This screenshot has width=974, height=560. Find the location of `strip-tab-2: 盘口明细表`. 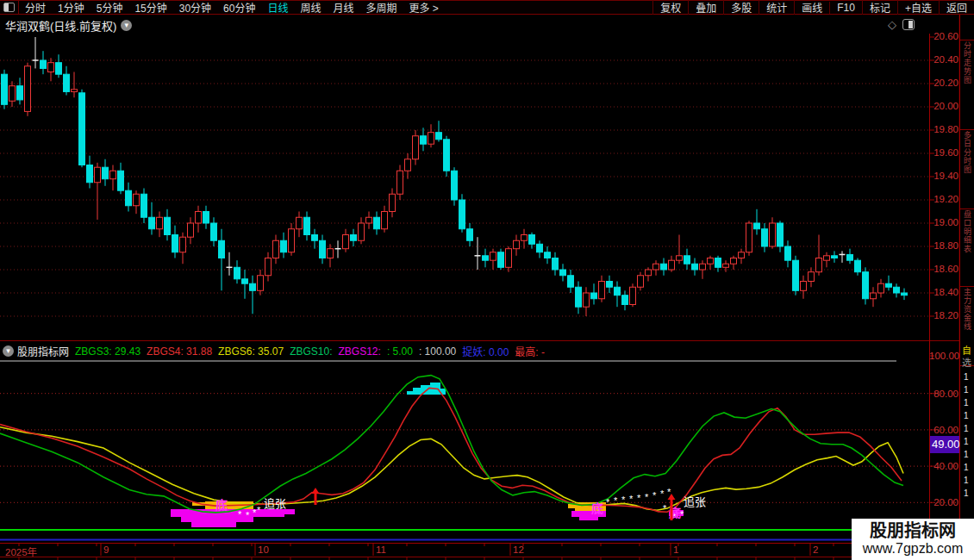

strip-tab-2: 盘口明细表 is located at coordinates (967, 246).